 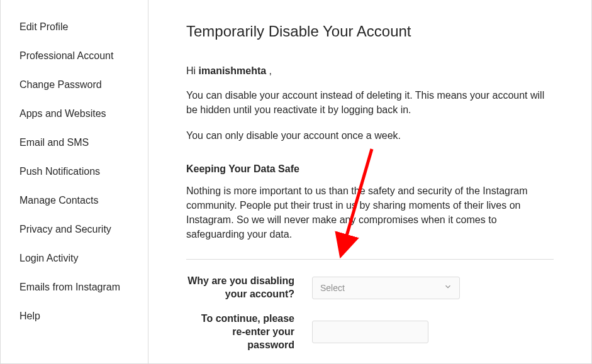 What do you see at coordinates (65, 229) in the screenshot?
I see `sidebar-item-label: Privacy and Security` at bounding box center [65, 229].